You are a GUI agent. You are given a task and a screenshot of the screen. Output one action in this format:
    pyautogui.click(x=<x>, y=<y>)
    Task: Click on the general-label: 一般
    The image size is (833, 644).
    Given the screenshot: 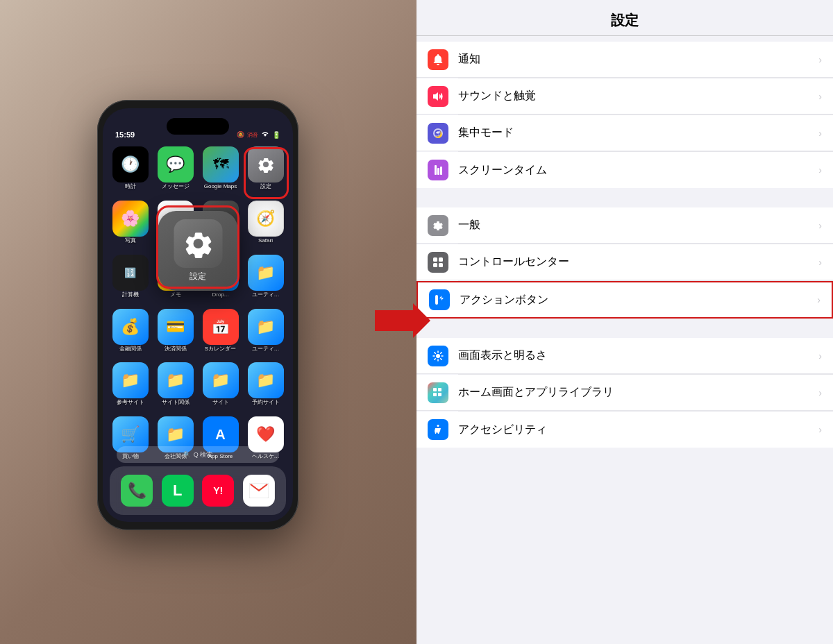 What is the action you would take?
    pyautogui.click(x=636, y=225)
    